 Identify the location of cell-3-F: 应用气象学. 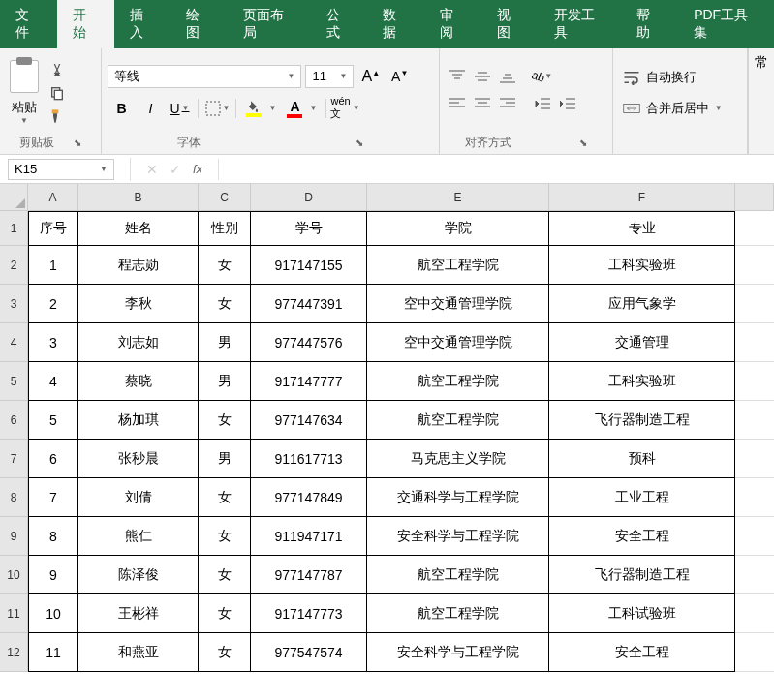
(642, 304).